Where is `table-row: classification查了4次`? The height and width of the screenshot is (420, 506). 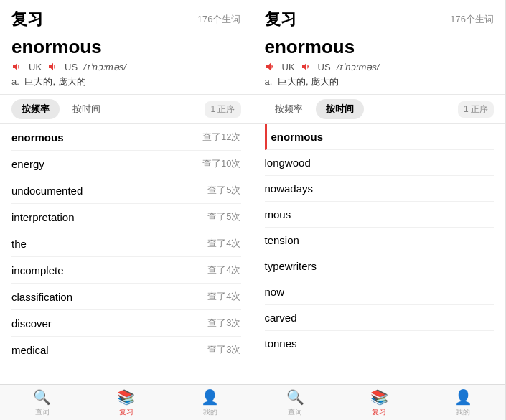
table-row: classification查了4次 is located at coordinates (126, 297).